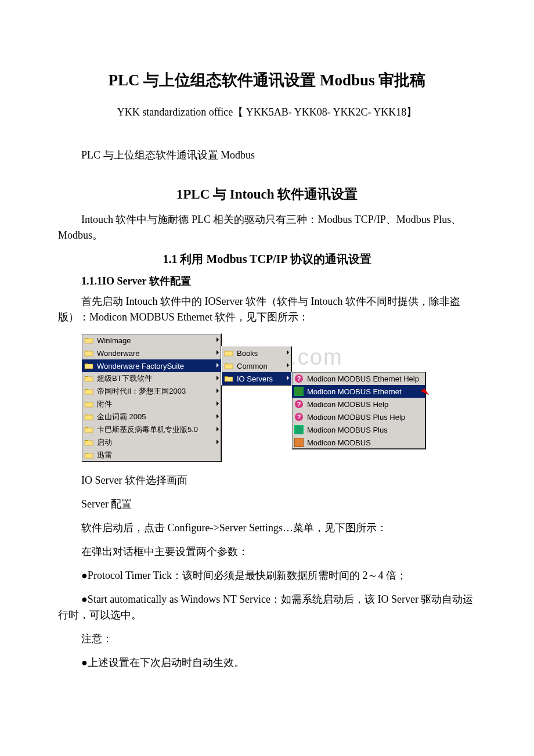 This screenshot has width=534, height=756. I want to click on programs-menu-item: 超级BT下载软件, so click(151, 379).